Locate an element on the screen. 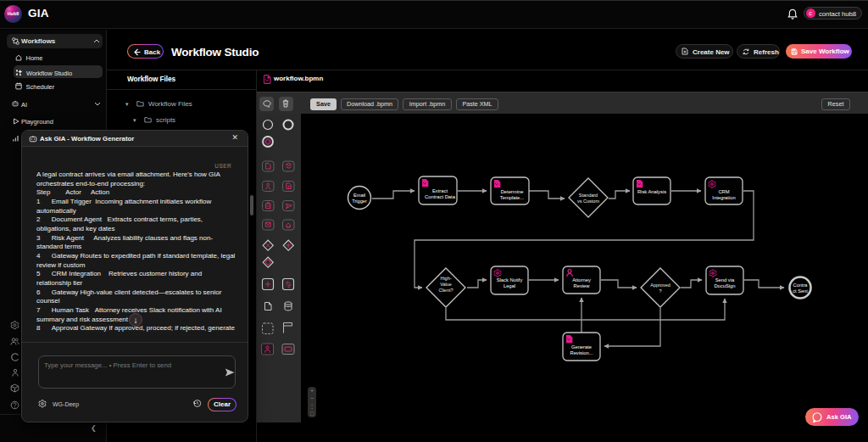  svg-text: Value is located at coordinates (446, 284).